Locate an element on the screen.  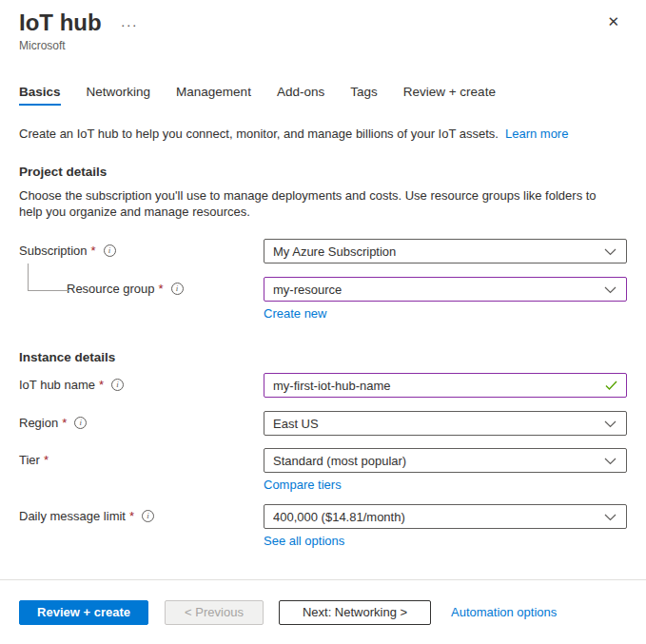
more-options-icon: ··· is located at coordinates (129, 23).